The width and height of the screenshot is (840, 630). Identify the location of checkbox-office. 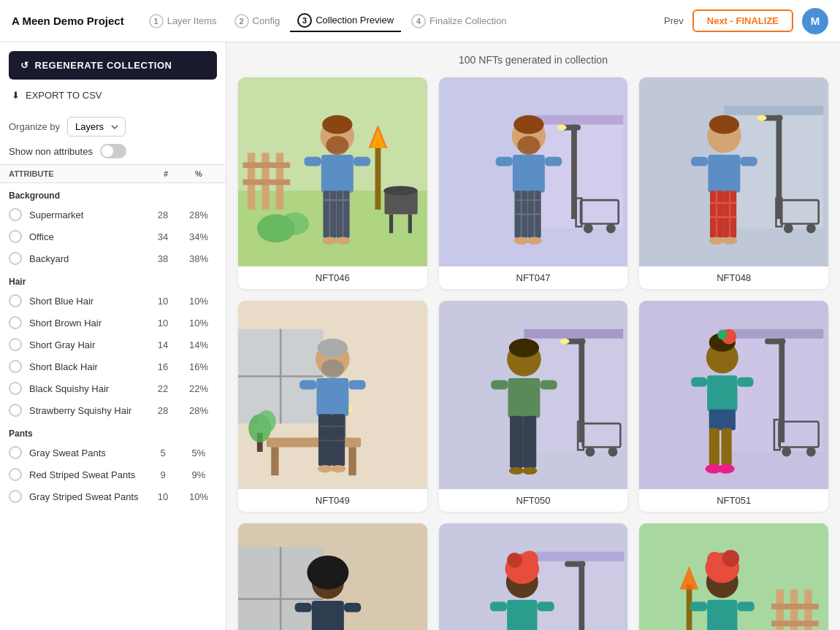
(15, 237).